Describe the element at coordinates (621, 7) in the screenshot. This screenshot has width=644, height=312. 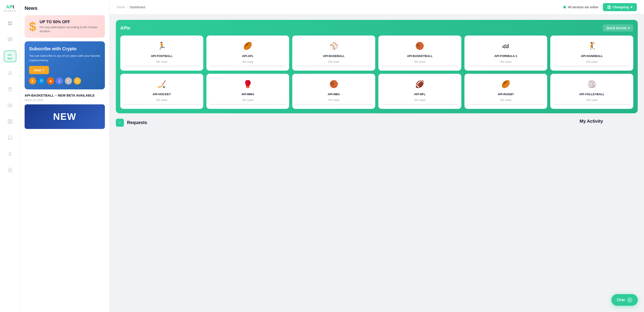
I see `changelog-label: Changelog` at that location.